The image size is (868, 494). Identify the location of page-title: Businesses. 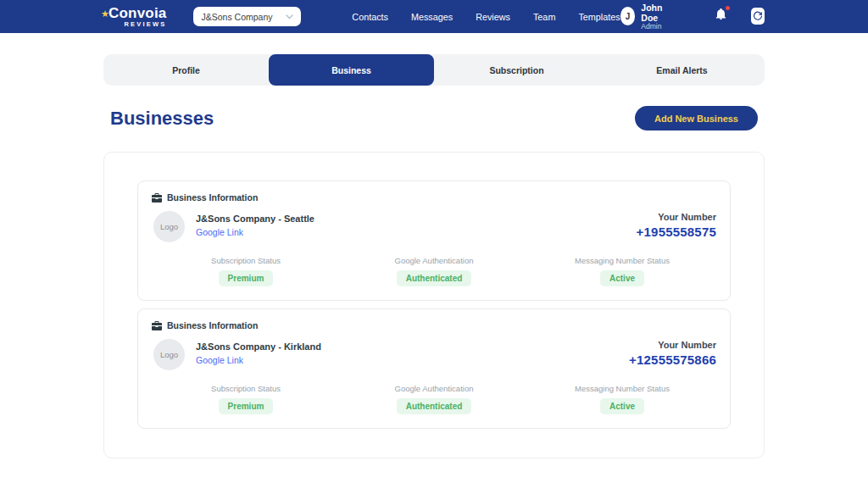
(162, 119).